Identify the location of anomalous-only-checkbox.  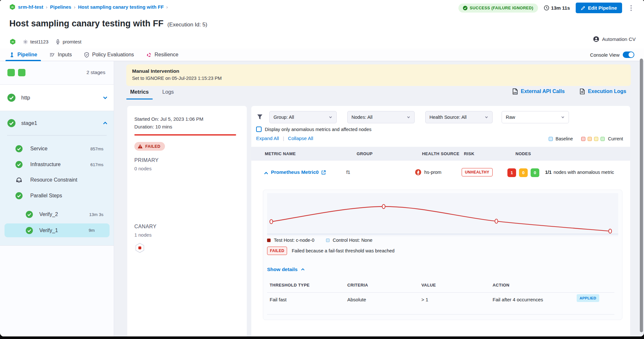
(259, 129).